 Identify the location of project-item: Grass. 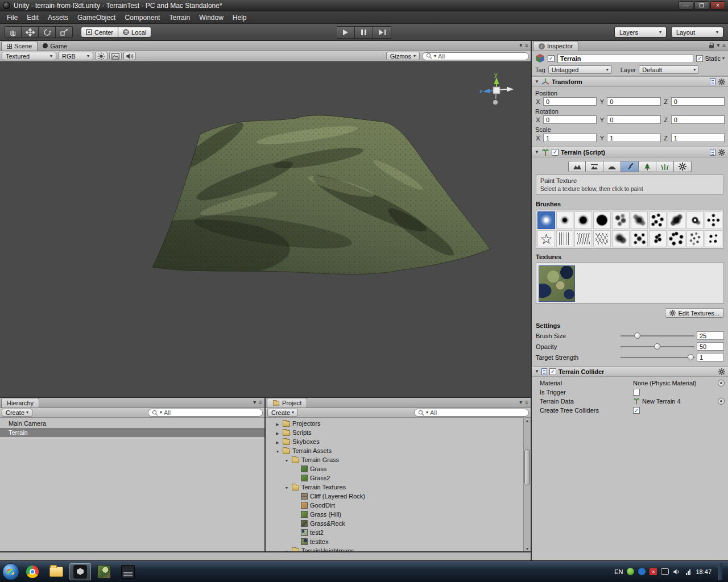
(394, 469).